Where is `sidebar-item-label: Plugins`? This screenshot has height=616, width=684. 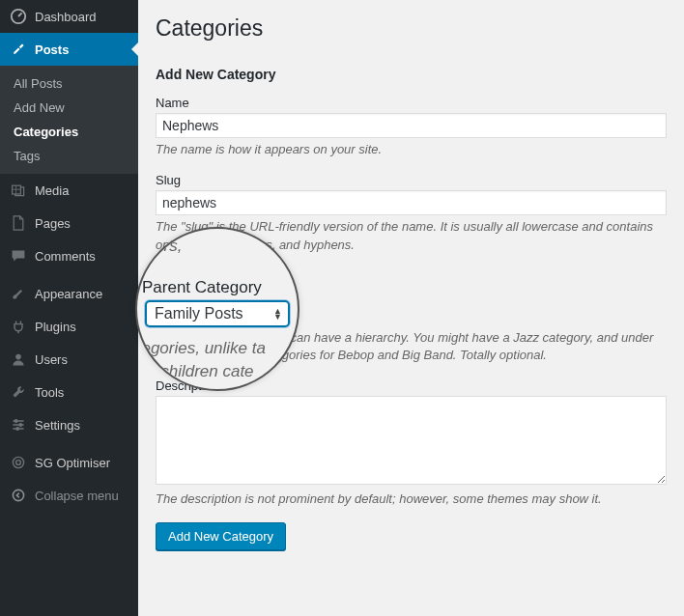
sidebar-item-label: Plugins is located at coordinates (56, 326).